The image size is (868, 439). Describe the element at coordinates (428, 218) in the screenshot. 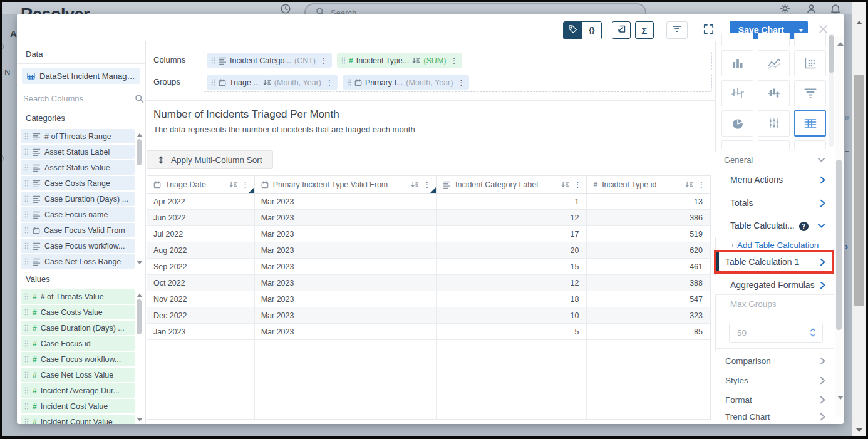

I see `table-row: Jun 2022Mar 202312386` at that location.